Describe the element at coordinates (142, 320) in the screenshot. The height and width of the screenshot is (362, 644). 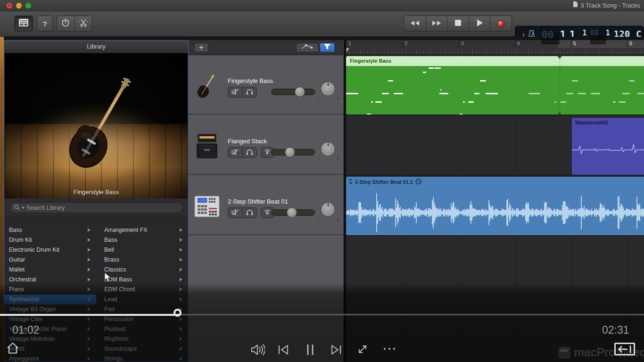
I see `library-subcategory-percussion: Percussion` at that location.